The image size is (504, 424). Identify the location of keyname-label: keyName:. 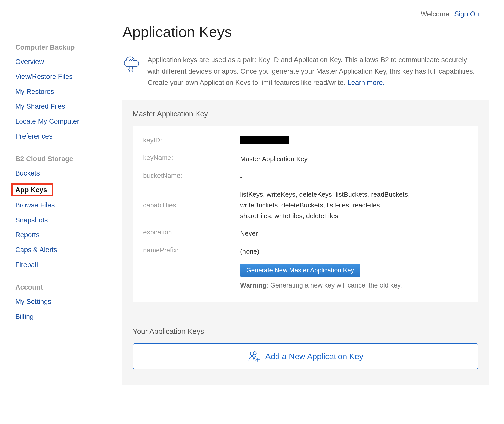
(192, 158).